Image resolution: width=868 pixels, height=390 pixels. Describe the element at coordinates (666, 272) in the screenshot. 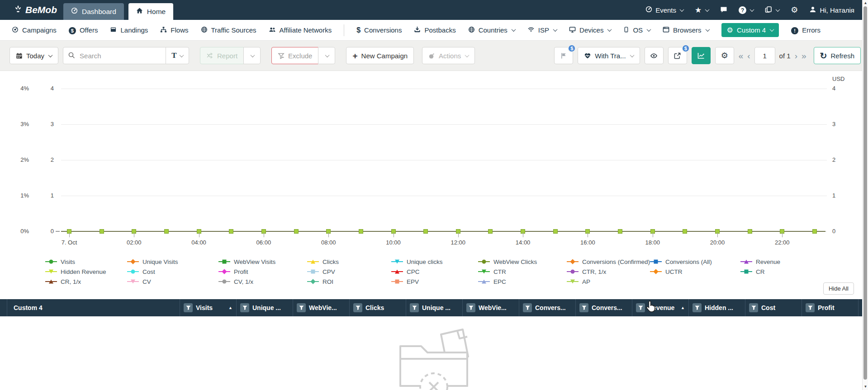

I see `legend-item-uctr: UCTR` at that location.